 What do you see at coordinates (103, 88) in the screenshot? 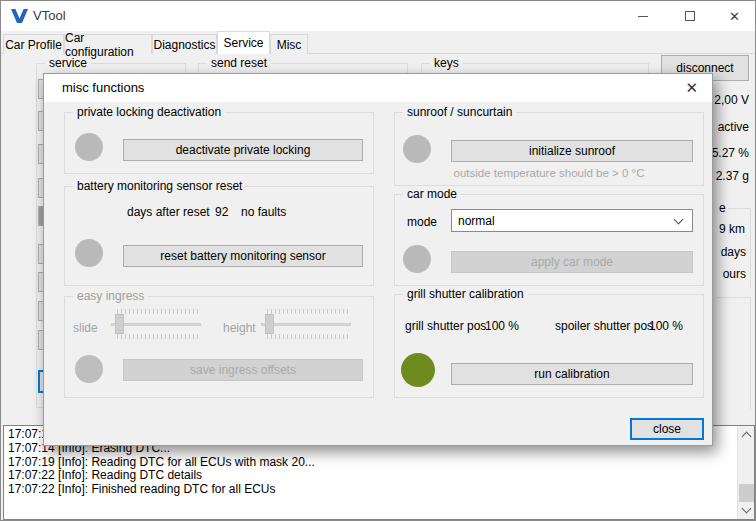
I see `dialog-title: misc functions` at bounding box center [103, 88].